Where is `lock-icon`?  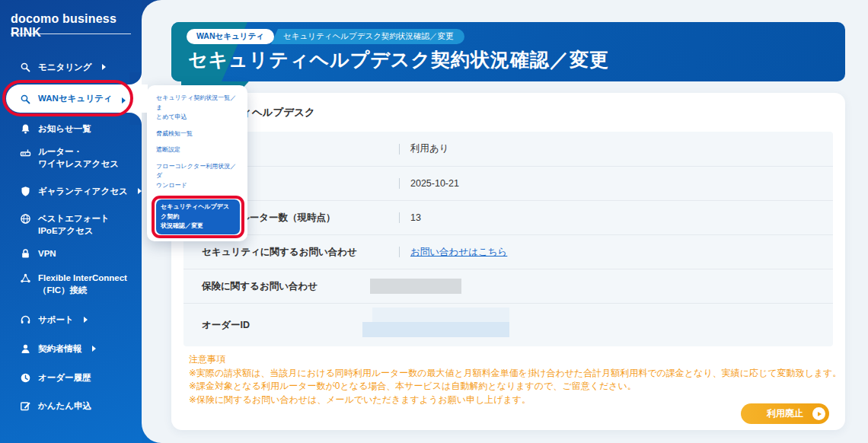
lock-icon is located at coordinates (26, 254).